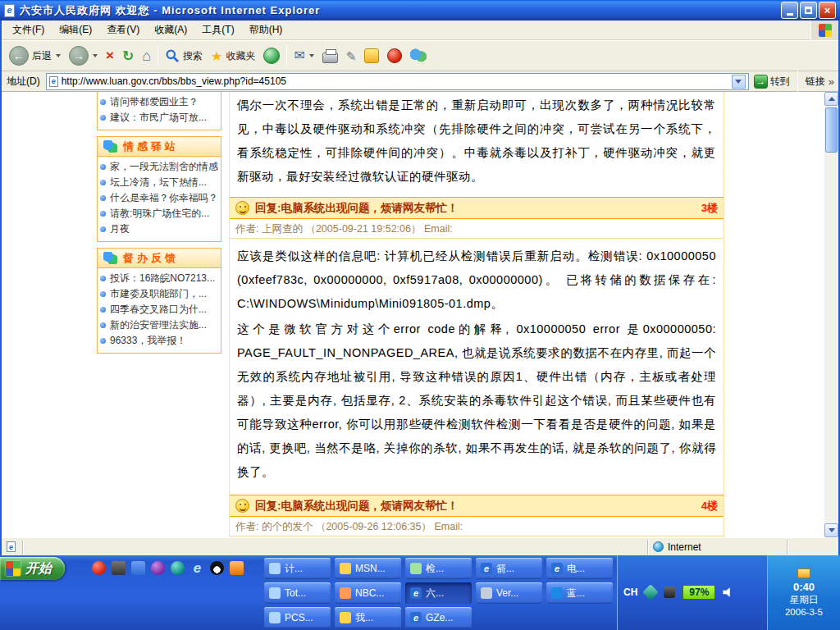 The image size is (840, 630). What do you see at coordinates (395, 56) in the screenshot?
I see `qq-app-button` at bounding box center [395, 56].